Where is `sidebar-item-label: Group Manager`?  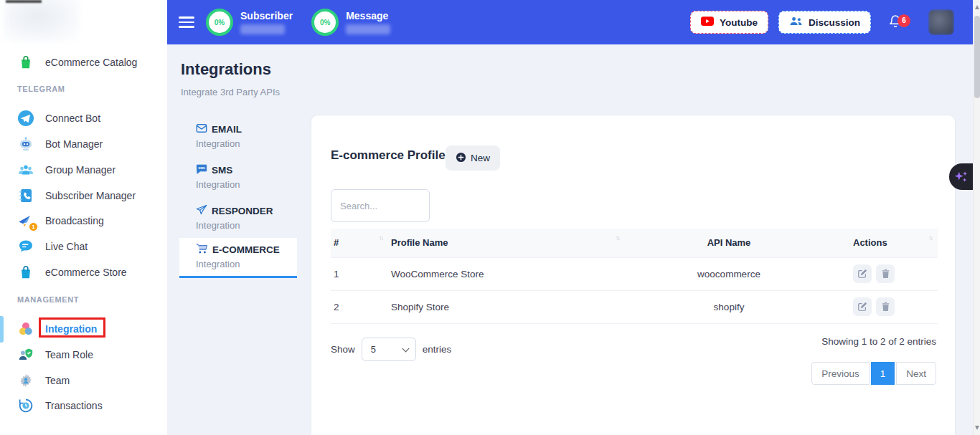 sidebar-item-label: Group Manager is located at coordinates (80, 170).